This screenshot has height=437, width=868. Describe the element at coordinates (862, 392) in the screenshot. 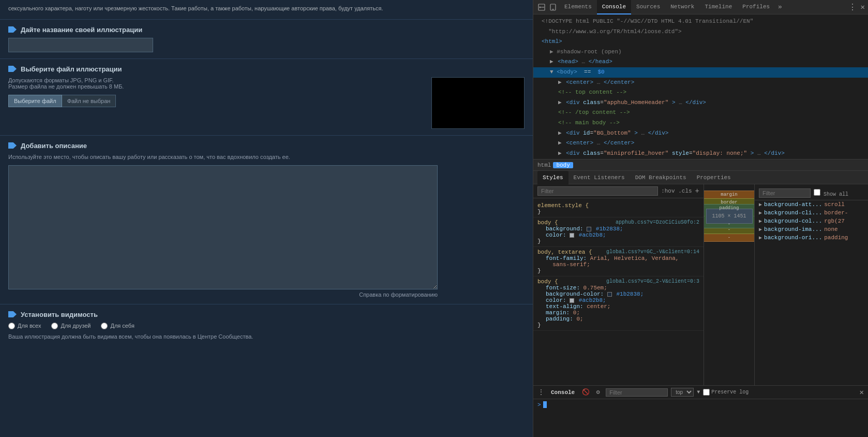

I see `console-close-button: ✕` at that location.